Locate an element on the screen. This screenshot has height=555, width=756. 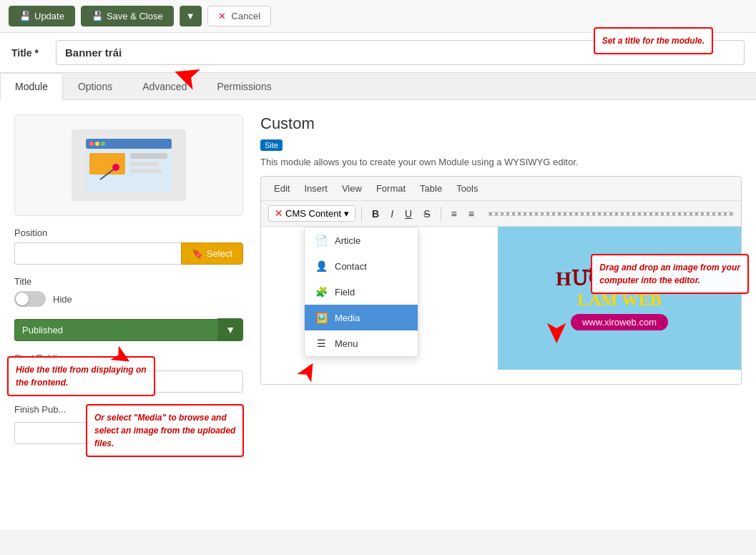
chevron-down-icon2: ▼ is located at coordinates (230, 330).